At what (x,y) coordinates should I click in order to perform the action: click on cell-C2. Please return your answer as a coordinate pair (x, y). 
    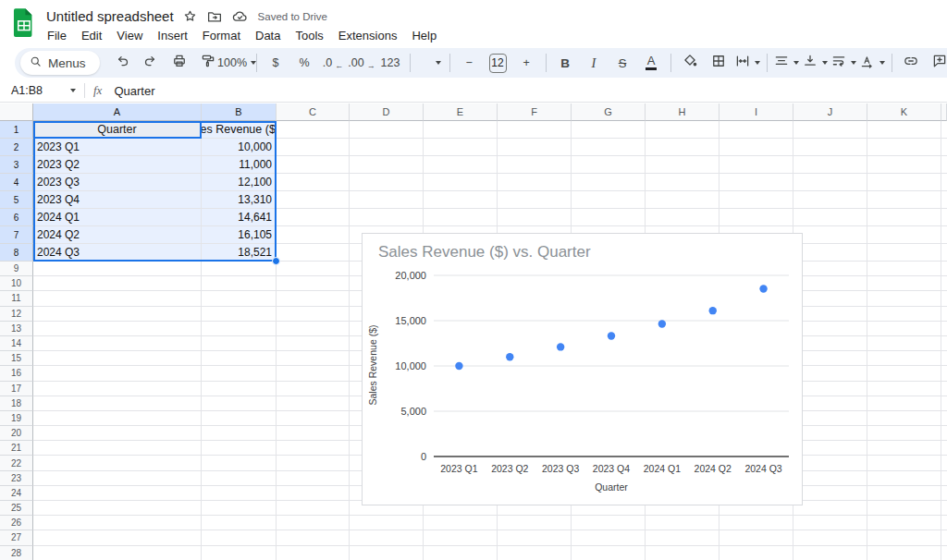
    Looking at the image, I should click on (313, 148).